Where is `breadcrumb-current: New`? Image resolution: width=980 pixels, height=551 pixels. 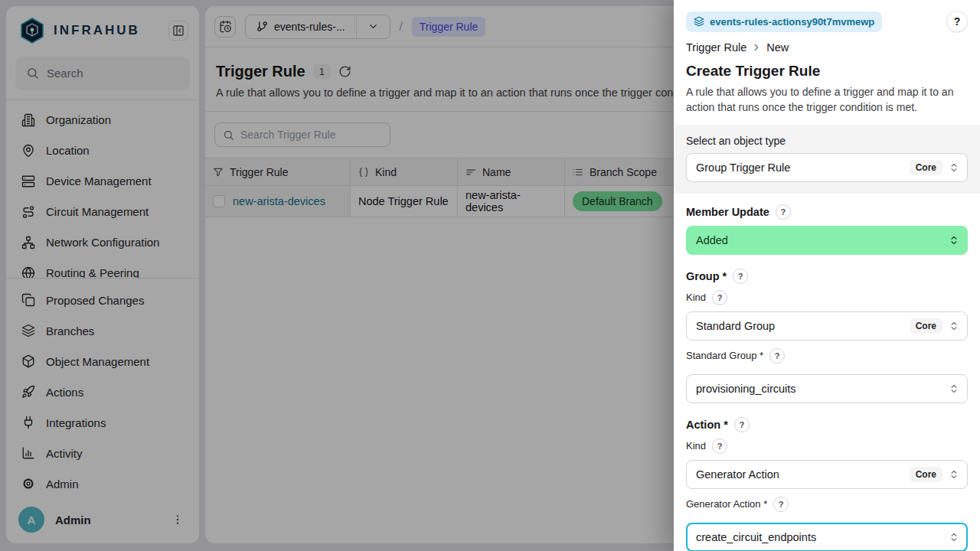
breadcrumb-current: New is located at coordinates (778, 47).